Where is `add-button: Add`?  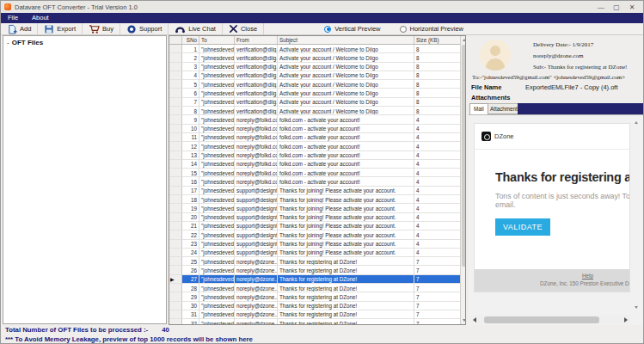
add-button: Add is located at coordinates (19, 29).